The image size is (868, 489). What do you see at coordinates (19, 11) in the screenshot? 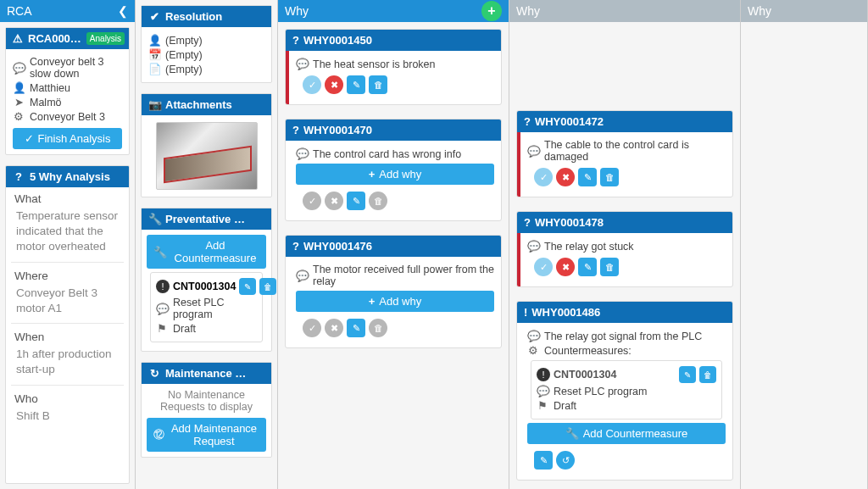
I see `rca-title: RCA` at bounding box center [19, 11].